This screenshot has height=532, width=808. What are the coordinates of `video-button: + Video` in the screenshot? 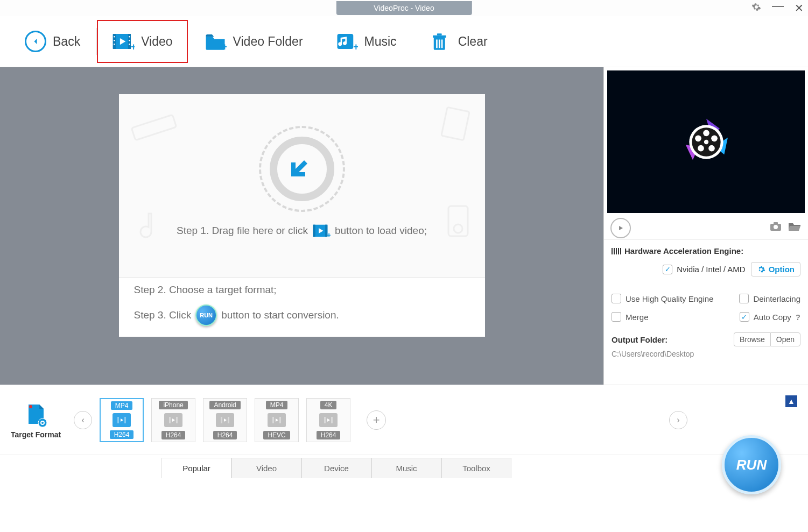 It's located at (142, 41).